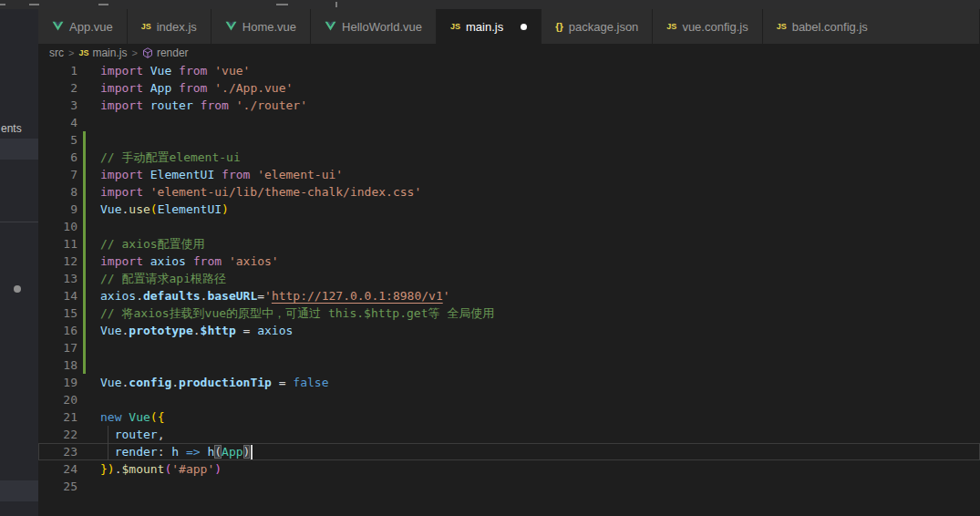  What do you see at coordinates (17, 289) in the screenshot?
I see `modified-dot-icon` at bounding box center [17, 289].